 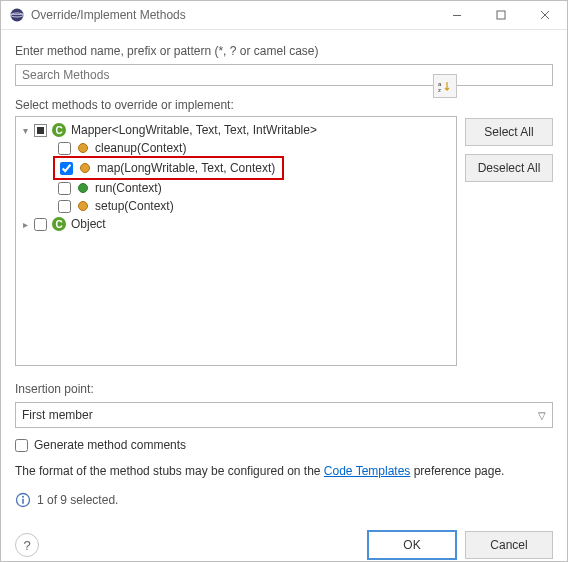 What do you see at coordinates (22, 446) in the screenshot?
I see `generate-comments-checkbox` at bounding box center [22, 446].